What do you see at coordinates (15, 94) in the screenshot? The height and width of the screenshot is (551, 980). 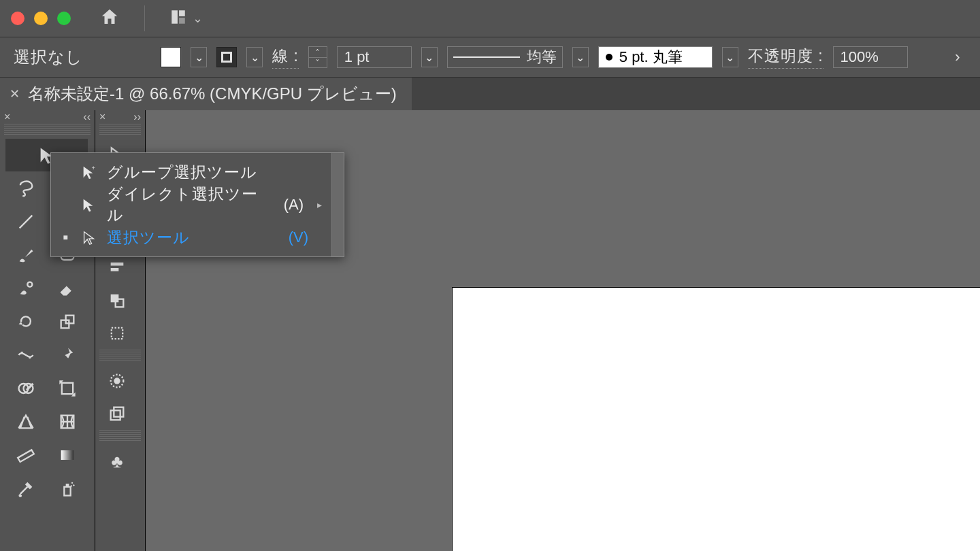 I see `close-icon: ✕` at bounding box center [15, 94].